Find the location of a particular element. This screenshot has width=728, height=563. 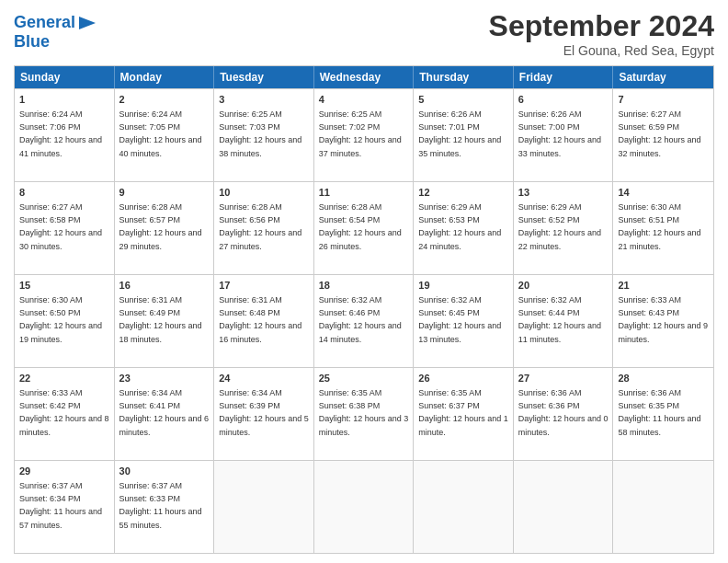

day-number: 19 is located at coordinates (463, 285).